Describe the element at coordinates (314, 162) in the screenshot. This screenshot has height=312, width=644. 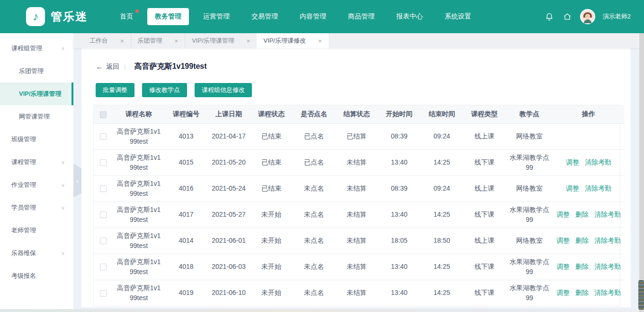
I see `cell-rollcall: 已点名` at that location.